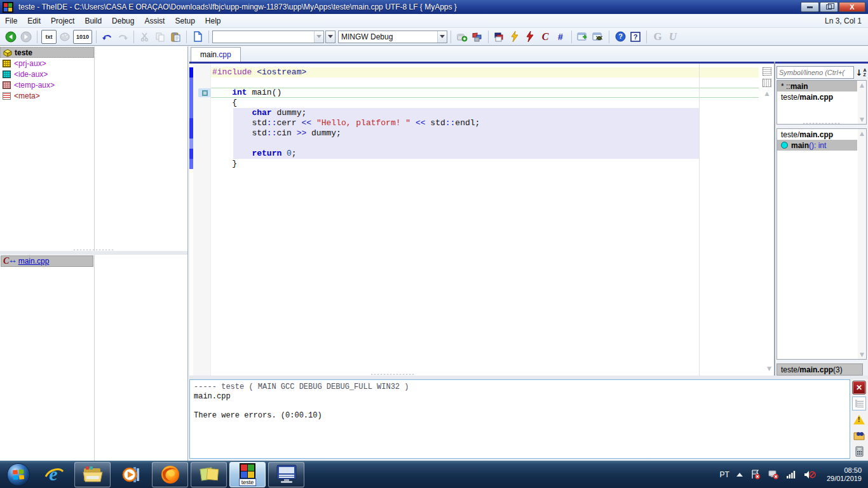 The height and width of the screenshot is (488, 868). Describe the element at coordinates (26, 37) in the screenshot. I see `navigate-forward-button` at that location.